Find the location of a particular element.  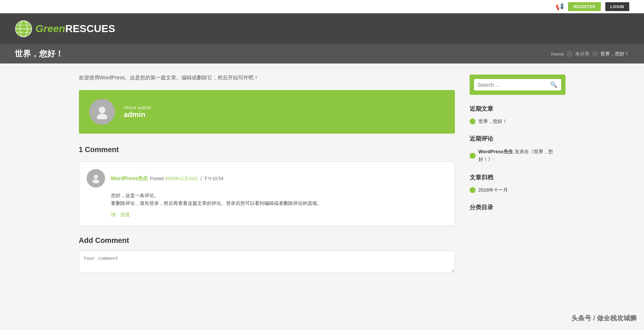

comment-posted-text: Posted 2016年11月16日 丨下午10:54 is located at coordinates (187, 179).